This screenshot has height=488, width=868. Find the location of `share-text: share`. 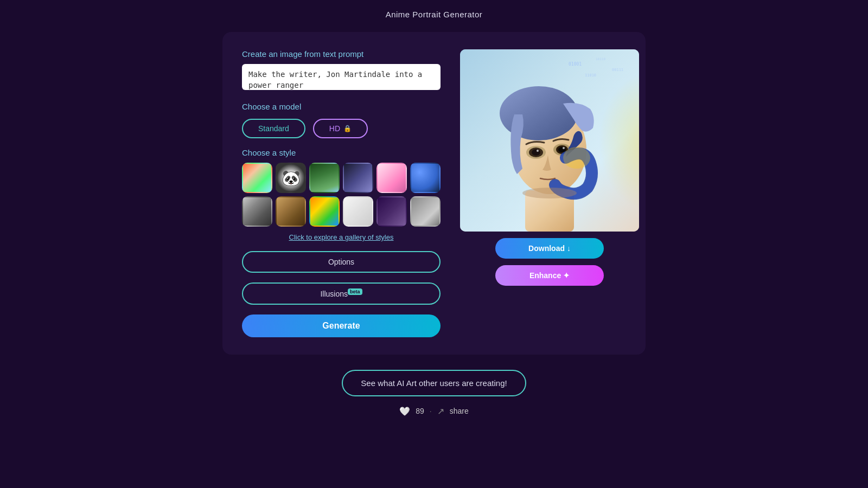

share-text: share is located at coordinates (459, 411).